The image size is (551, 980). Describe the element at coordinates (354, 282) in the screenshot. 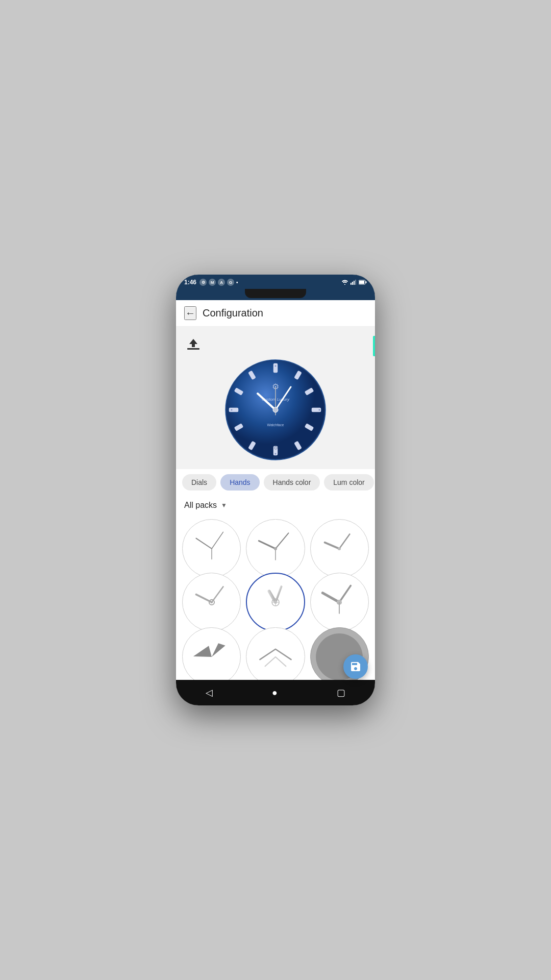

I see `signal-icon` at that location.